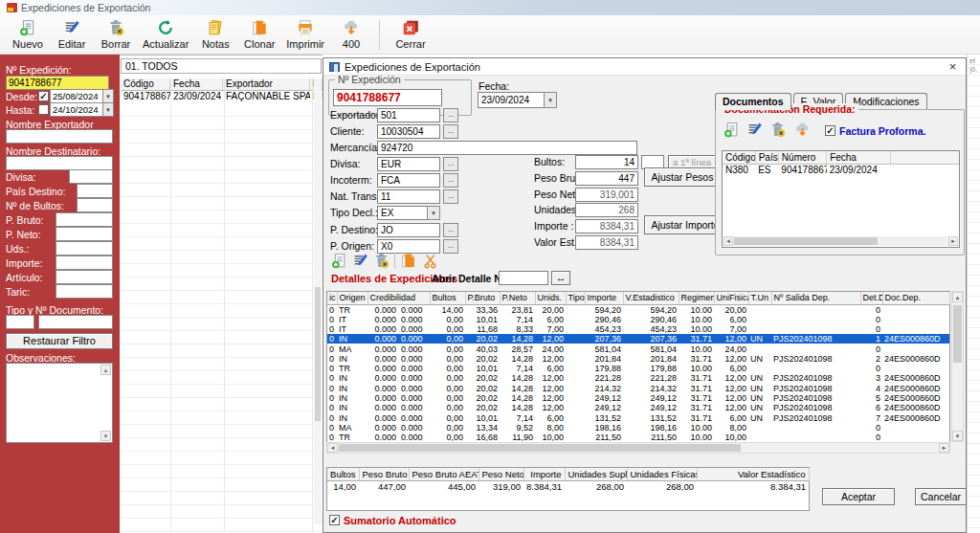 This screenshot has height=533, width=980. What do you see at coordinates (739, 157) in the screenshot?
I see `docs-col-header: Código` at bounding box center [739, 157].